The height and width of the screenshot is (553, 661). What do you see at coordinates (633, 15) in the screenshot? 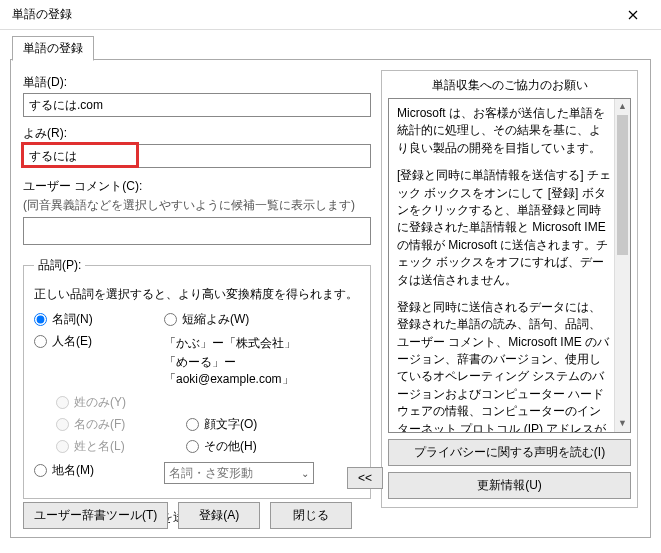
I see `close-icon` at bounding box center [633, 15].